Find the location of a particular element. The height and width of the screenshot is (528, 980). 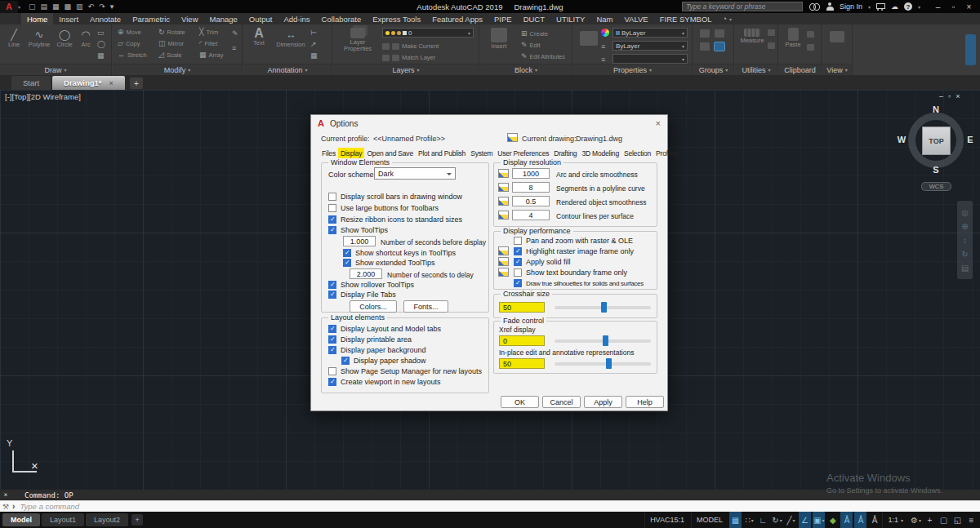

layer-select-combo: 0 ▾ is located at coordinates (428, 33).